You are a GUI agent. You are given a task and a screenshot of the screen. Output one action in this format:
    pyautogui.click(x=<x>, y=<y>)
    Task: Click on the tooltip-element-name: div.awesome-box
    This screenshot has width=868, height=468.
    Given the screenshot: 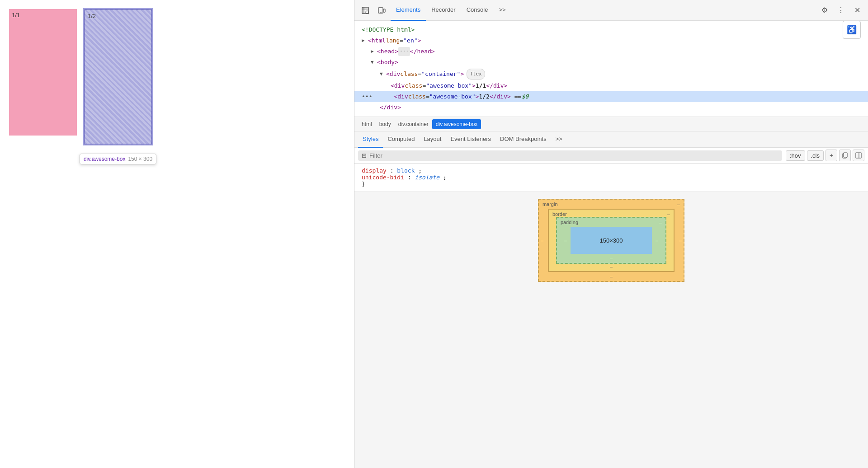 What is the action you would take?
    pyautogui.click(x=104, y=159)
    